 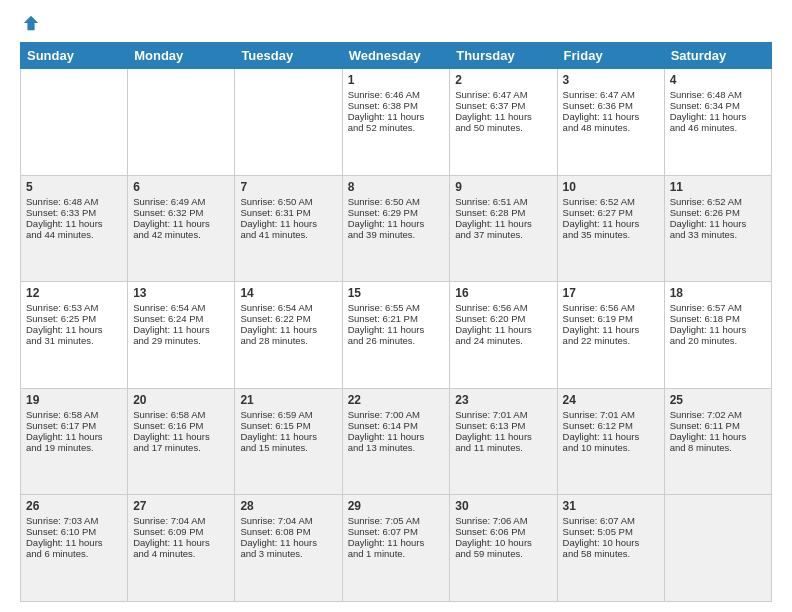 What do you see at coordinates (503, 414) in the screenshot?
I see `day-info-line: Sunrise: 7:01 AM` at bounding box center [503, 414].